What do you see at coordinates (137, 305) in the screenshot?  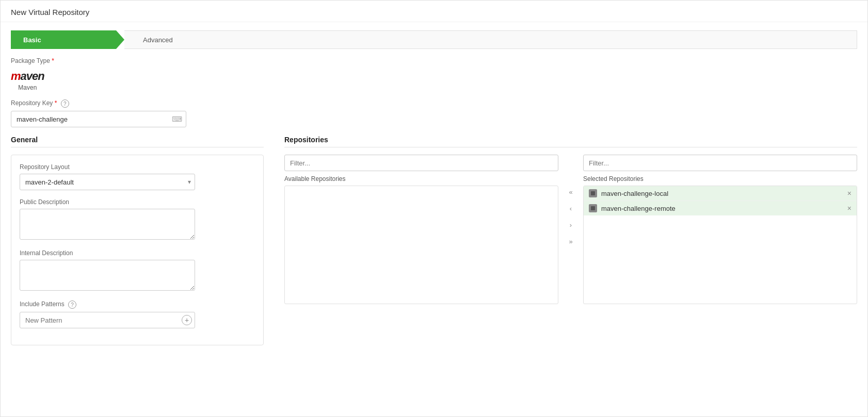 I see `include-patterns-label: Include Patterns ?` at bounding box center [137, 305].